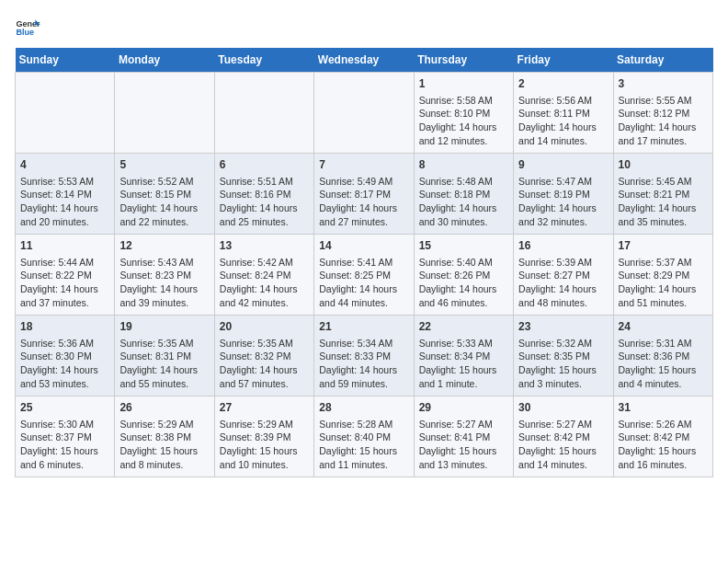  What do you see at coordinates (25, 32) in the screenshot?
I see `svg-text: Blue` at bounding box center [25, 32].